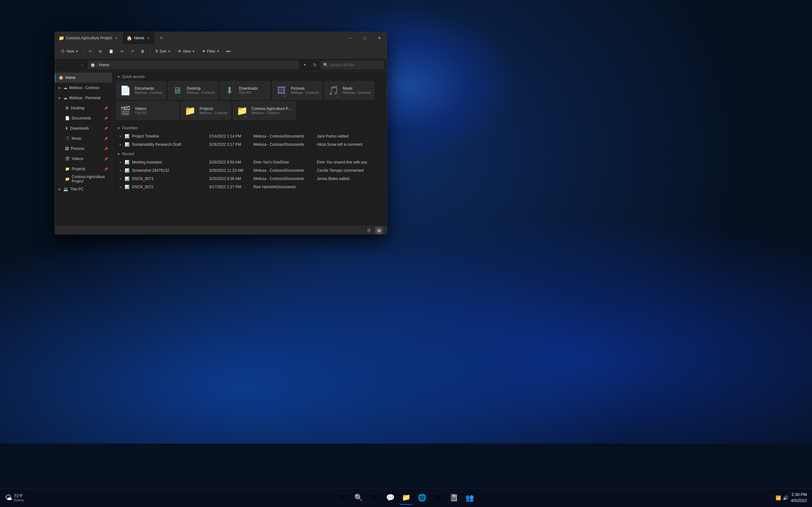 The width and height of the screenshot is (812, 507). Describe the element at coordinates (249, 136) in the screenshot. I see `favorite-row-1: ● 📊 Project Timeline 2/14/2022 1:14 PM M…` at that location.